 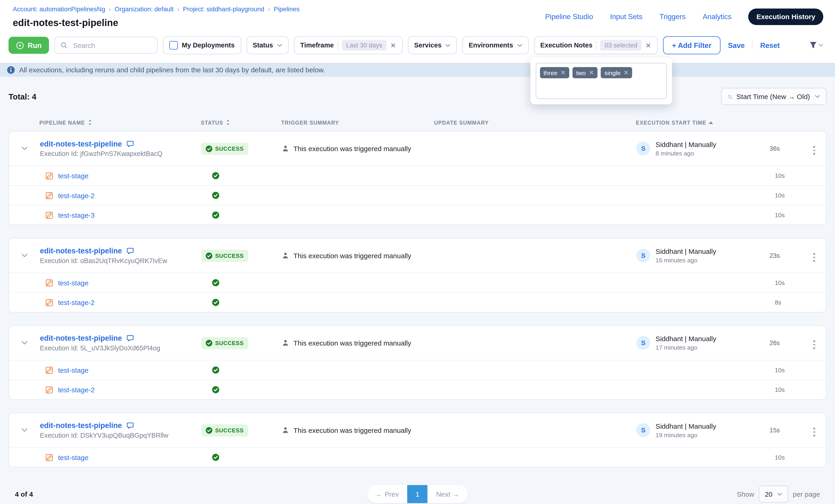 What do you see at coordinates (76, 215) in the screenshot?
I see `stage-name-link: test-stage-3` at bounding box center [76, 215].